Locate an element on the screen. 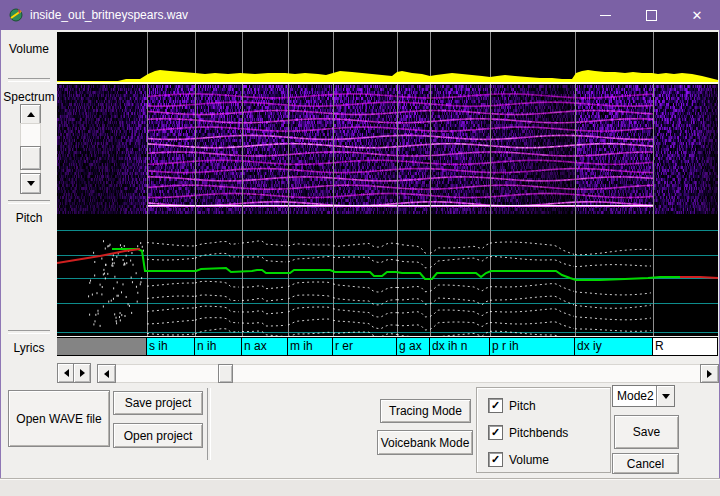 The height and width of the screenshot is (496, 720). lyric-segment: dx ih n is located at coordinates (460, 346).